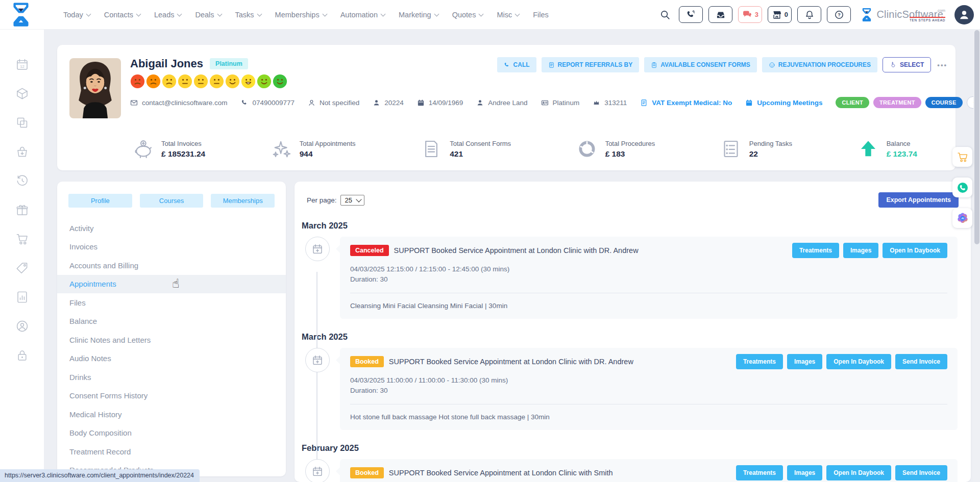 The height and width of the screenshot is (482, 980). Describe the element at coordinates (172, 340) in the screenshot. I see `sidebar-item-clinic-notes-and-letters: Clinic Notes and Letters` at that location.